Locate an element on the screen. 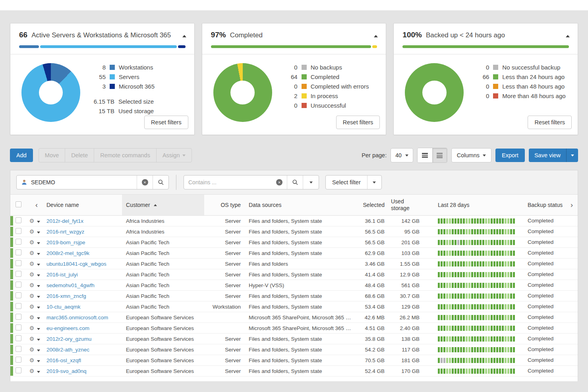  delete-button: Delete is located at coordinates (79, 155).